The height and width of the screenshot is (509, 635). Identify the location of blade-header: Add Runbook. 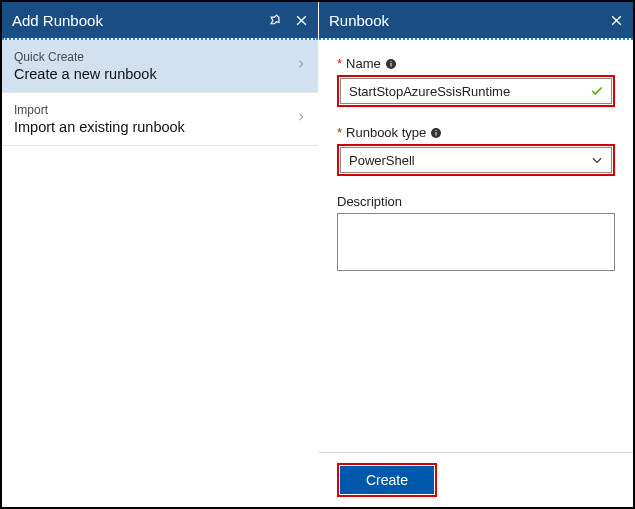
(160, 20).